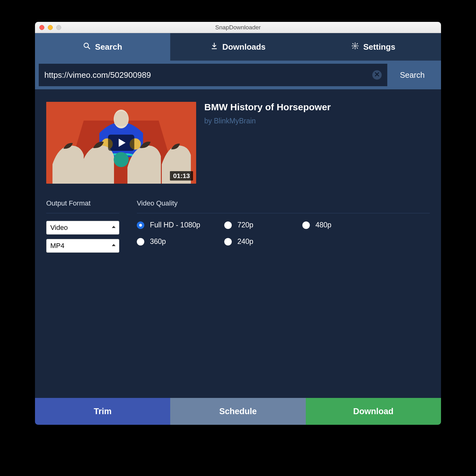 Image resolution: width=476 pixels, height=476 pixels. Describe the element at coordinates (238, 228) in the screenshot. I see `options-row: Output Format Video MP4 Video Quality Fu…` at that location.